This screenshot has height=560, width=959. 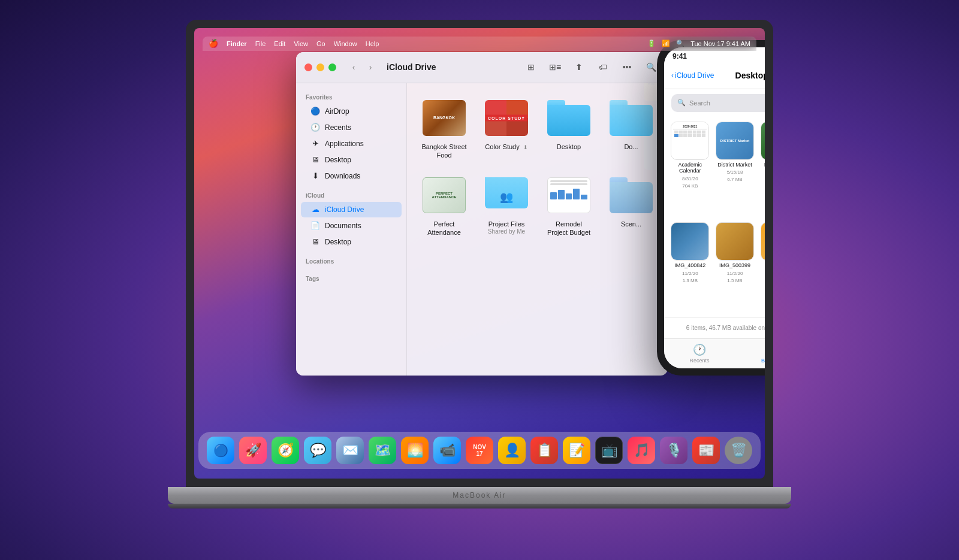 I want to click on img400842-file-name: IMG_400842, so click(x=690, y=266).